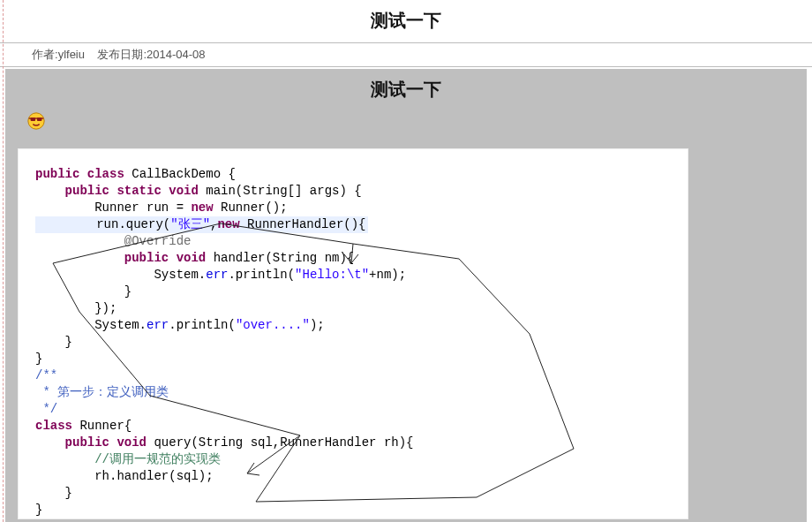 The height and width of the screenshot is (522, 812). What do you see at coordinates (122, 55) in the screenshot?
I see `date-label: 发布日期:` at bounding box center [122, 55].